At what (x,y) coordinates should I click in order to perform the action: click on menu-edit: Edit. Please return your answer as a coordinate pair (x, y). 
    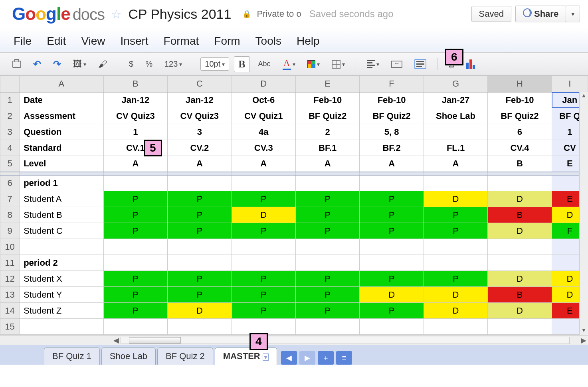
    Looking at the image, I should click on (56, 41).